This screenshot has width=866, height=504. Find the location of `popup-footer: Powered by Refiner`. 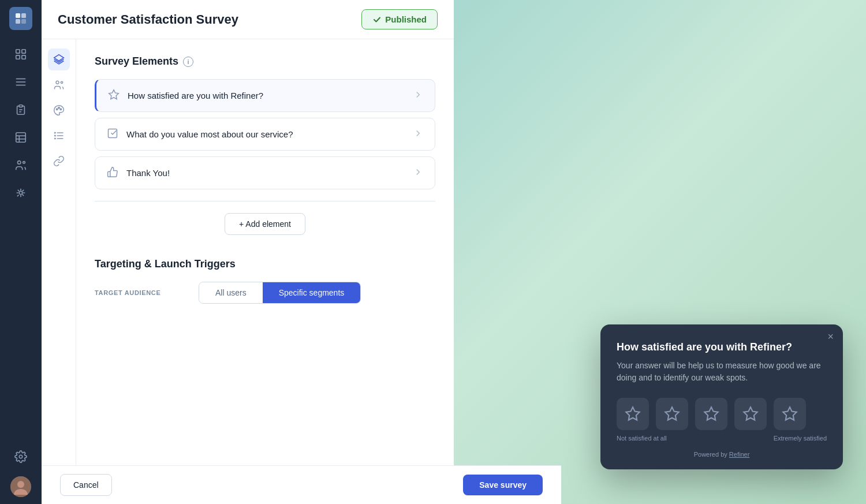

popup-footer: Powered by Refiner is located at coordinates (722, 454).